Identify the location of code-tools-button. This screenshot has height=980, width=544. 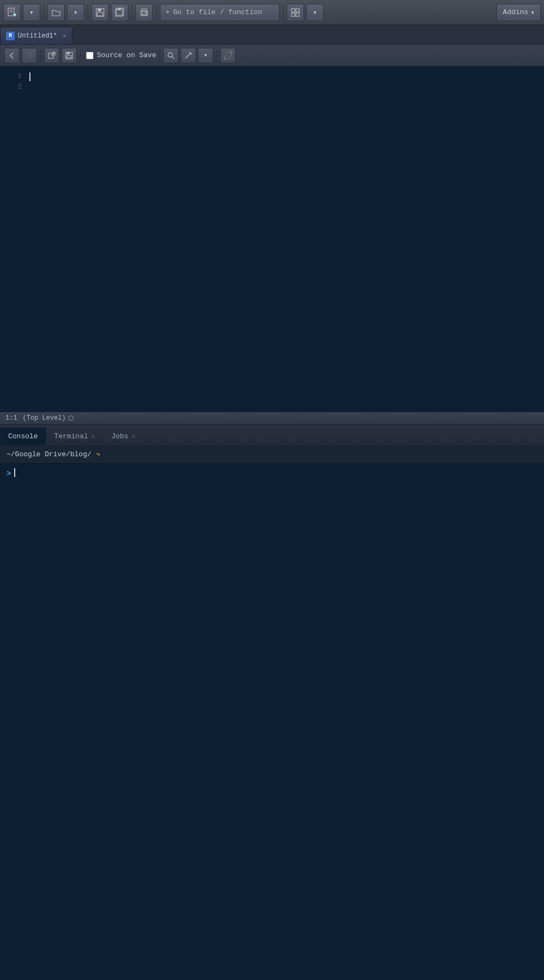
(188, 56).